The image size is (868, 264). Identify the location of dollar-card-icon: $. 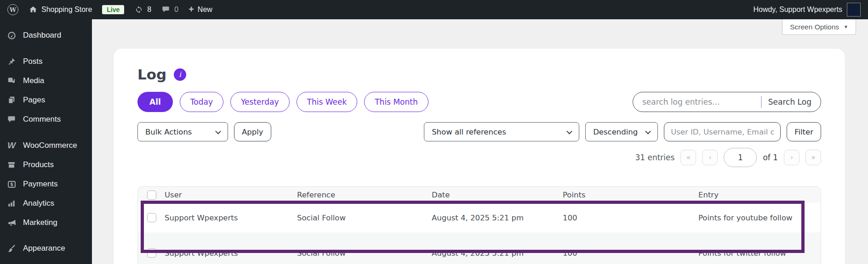
(11, 184).